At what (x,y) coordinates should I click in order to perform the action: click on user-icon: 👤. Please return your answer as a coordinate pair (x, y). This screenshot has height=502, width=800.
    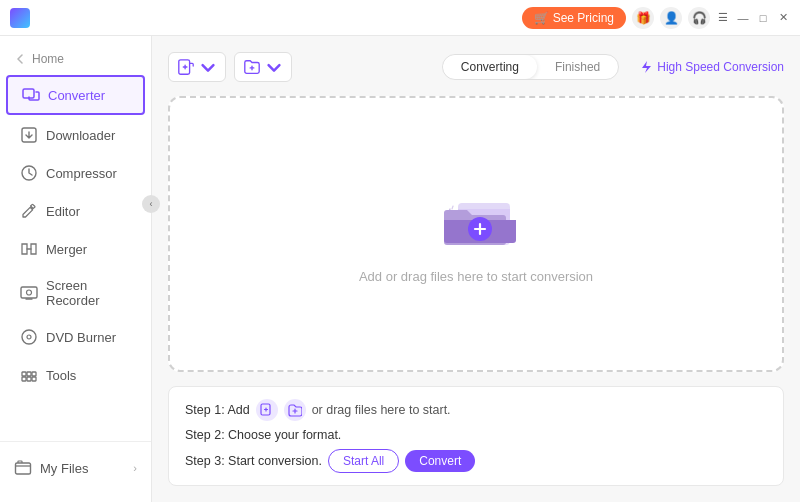
    Looking at the image, I should click on (671, 18).